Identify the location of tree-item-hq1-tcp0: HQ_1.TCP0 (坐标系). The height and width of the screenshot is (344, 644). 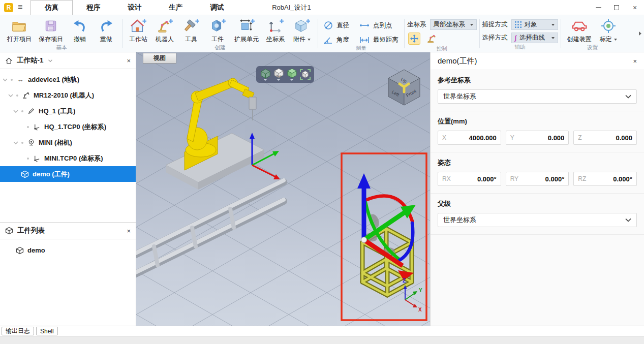
(68, 127).